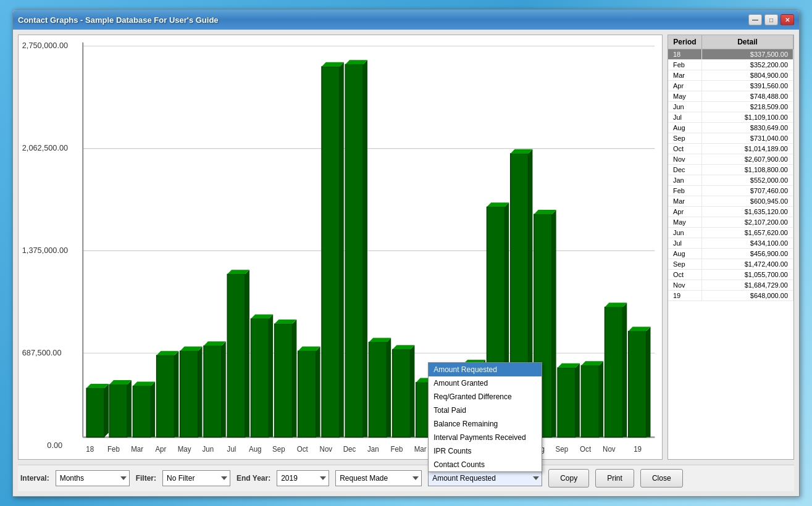  I want to click on table-row: Feb$707,460.00, so click(731, 191).